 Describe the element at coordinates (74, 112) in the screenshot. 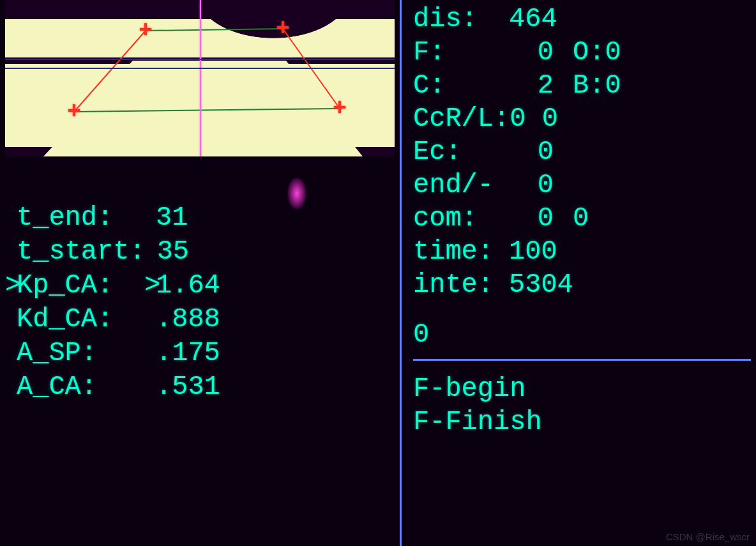

I see `track-marker-2: +` at that location.